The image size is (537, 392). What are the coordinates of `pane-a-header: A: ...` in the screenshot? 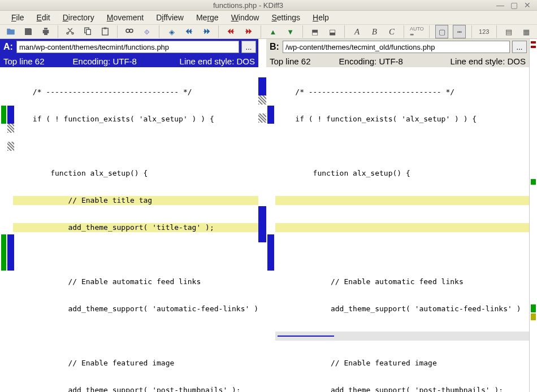 It's located at (129, 47).